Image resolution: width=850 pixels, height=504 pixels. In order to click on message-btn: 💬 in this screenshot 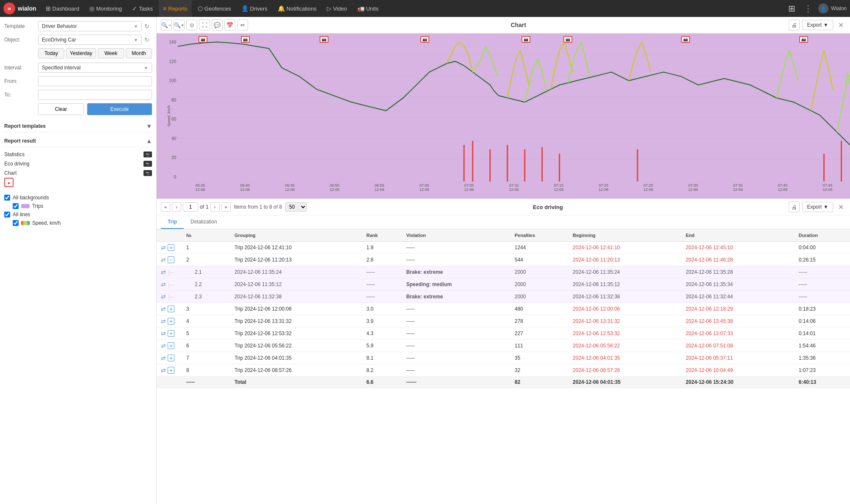, I will do `click(217, 25)`.